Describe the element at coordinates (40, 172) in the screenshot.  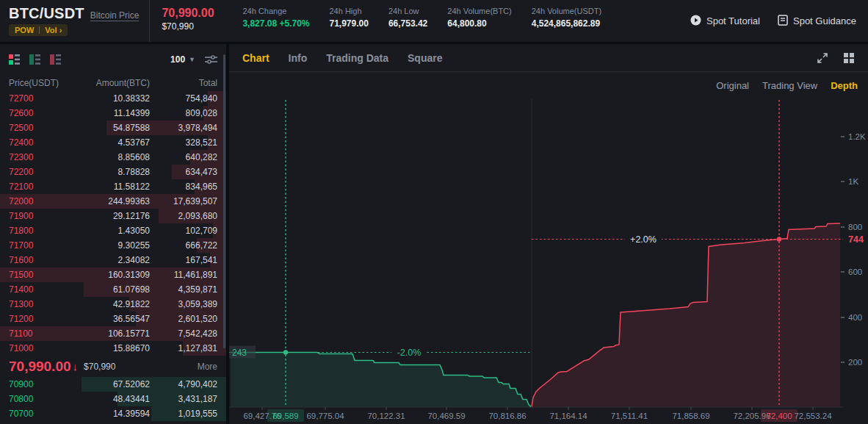
I see `order-price: 72200` at that location.